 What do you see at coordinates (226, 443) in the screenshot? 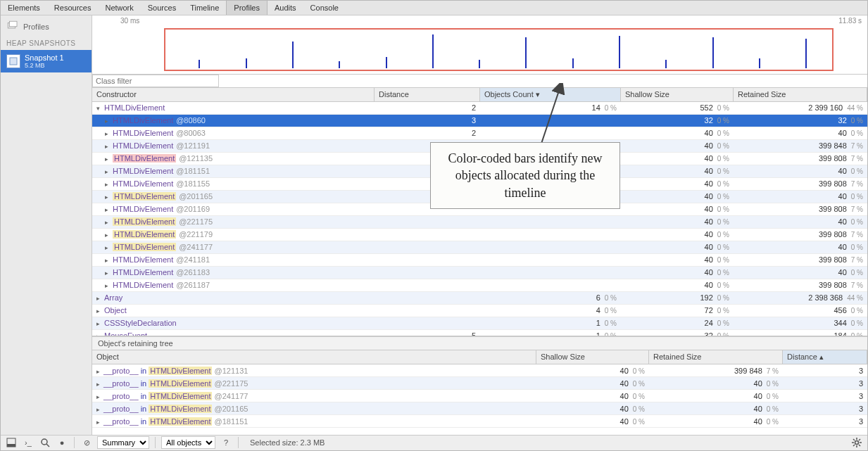
I see `help-icon: ?` at bounding box center [226, 443].